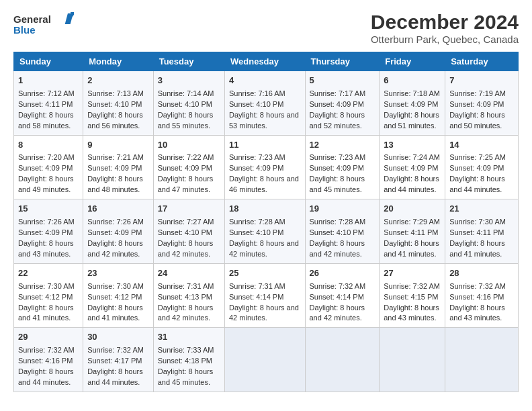 This screenshot has width=532, height=411. I want to click on calendar-cell: 30 Sunrise: 7:32 AM Sunset: 4:17 PM Dayl…, so click(118, 360).